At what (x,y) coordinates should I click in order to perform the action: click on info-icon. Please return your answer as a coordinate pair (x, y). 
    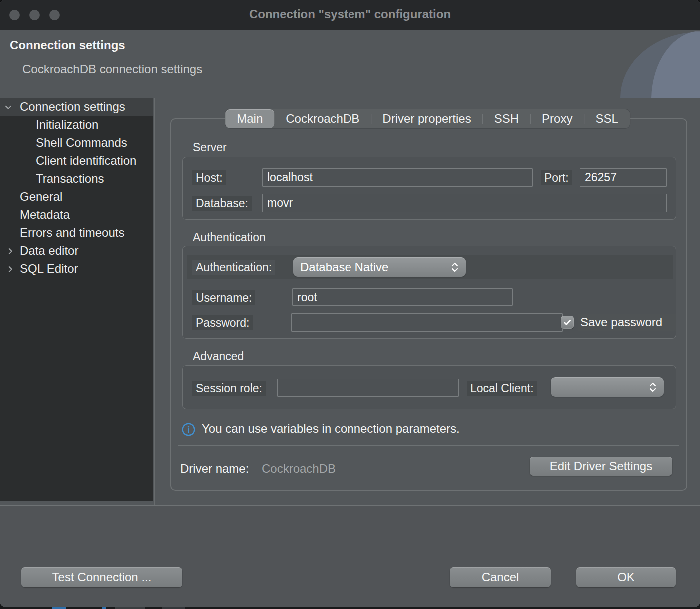
    Looking at the image, I should click on (189, 429).